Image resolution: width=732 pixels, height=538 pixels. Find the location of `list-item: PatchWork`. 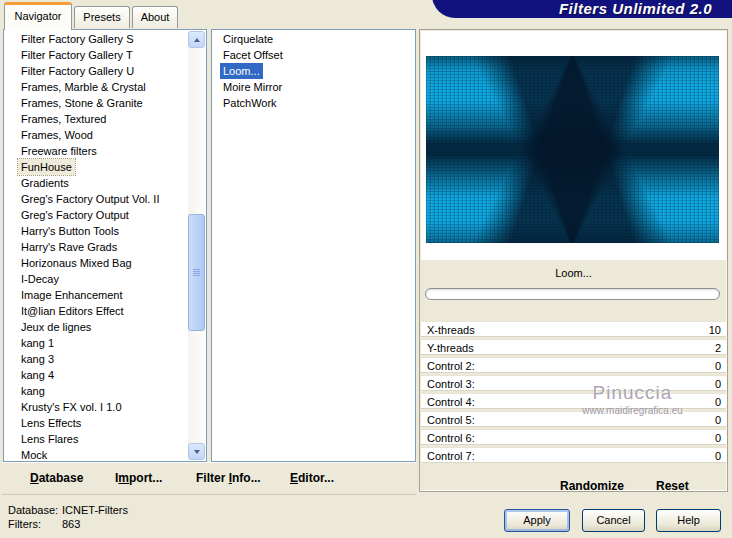

list-item: PatchWork is located at coordinates (250, 103).